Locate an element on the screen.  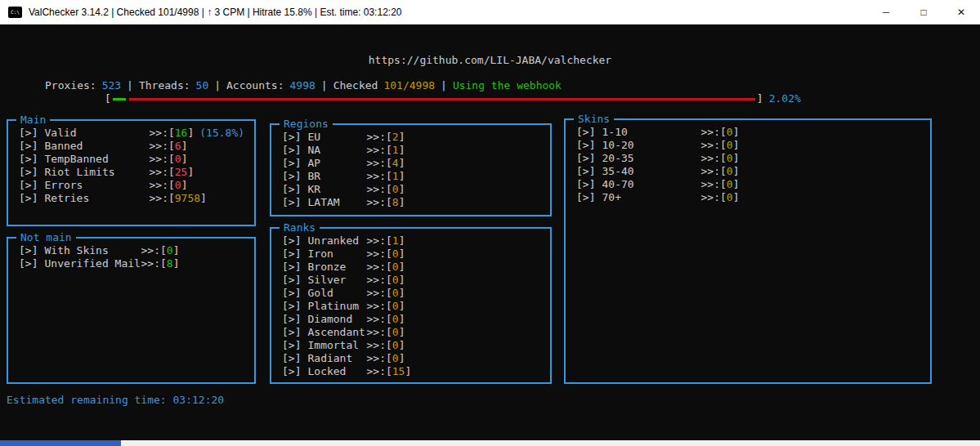
app-icon: C:\ is located at coordinates (15, 12).